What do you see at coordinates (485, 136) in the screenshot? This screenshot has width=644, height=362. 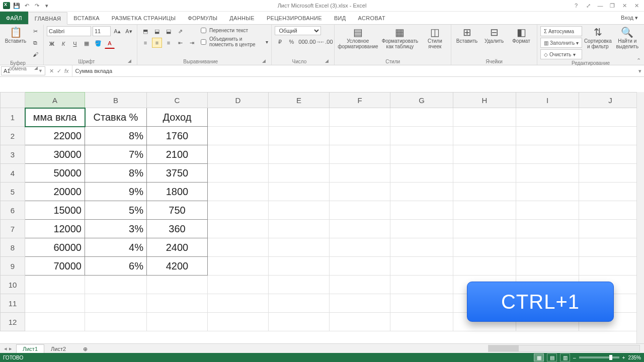 I see `cell-H2` at bounding box center [485, 136].